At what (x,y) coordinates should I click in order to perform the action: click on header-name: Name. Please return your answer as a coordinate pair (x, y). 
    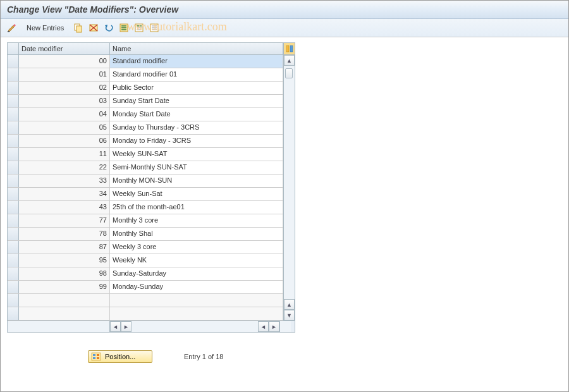
    Looking at the image, I should click on (197, 49).